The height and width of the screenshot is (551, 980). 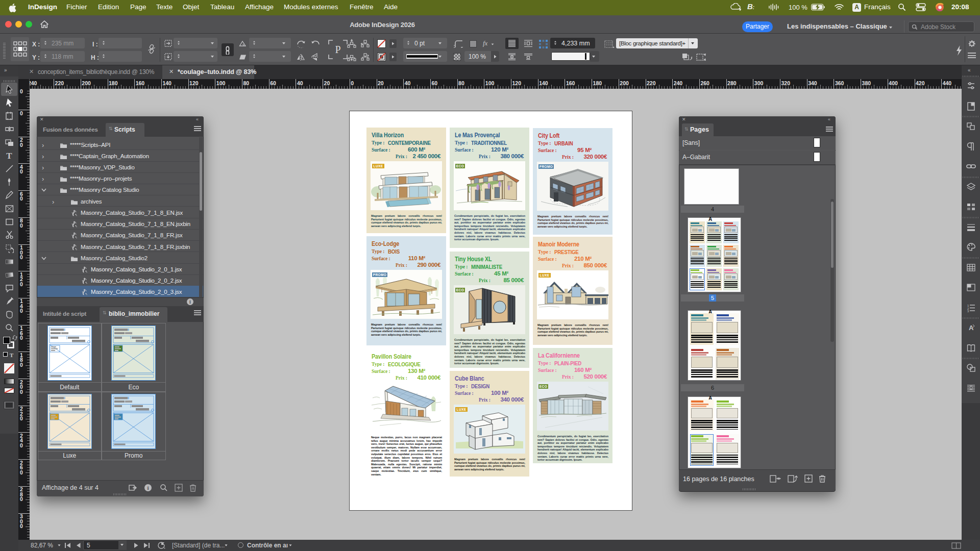 What do you see at coordinates (338, 49) in the screenshot?
I see `svg-text: P` at bounding box center [338, 49].